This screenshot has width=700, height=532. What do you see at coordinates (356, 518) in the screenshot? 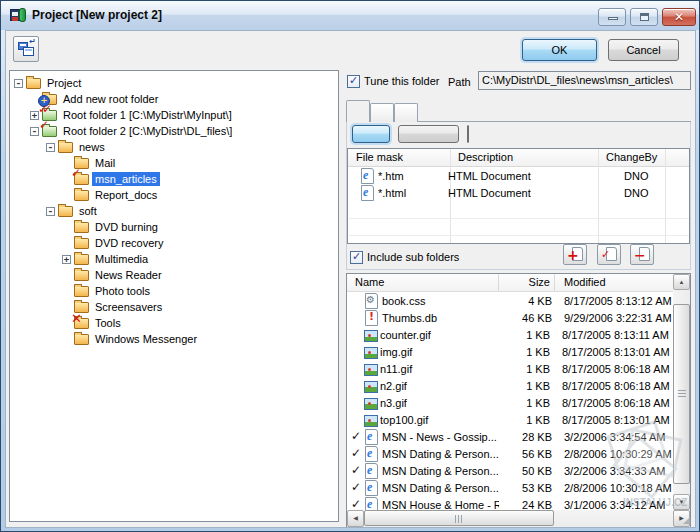
I see `scroll-left-arrow-icon: ◀` at bounding box center [356, 518].